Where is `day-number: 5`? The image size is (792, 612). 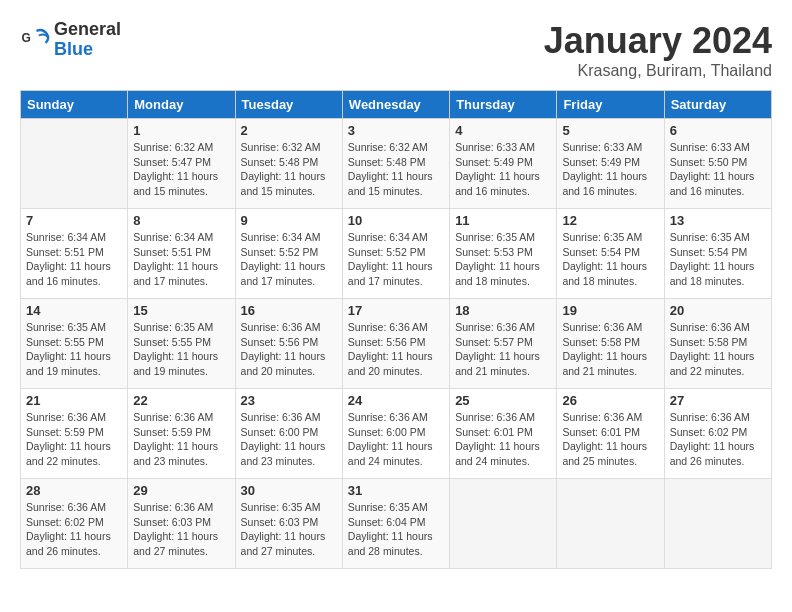
day-number: 5 is located at coordinates (610, 130).